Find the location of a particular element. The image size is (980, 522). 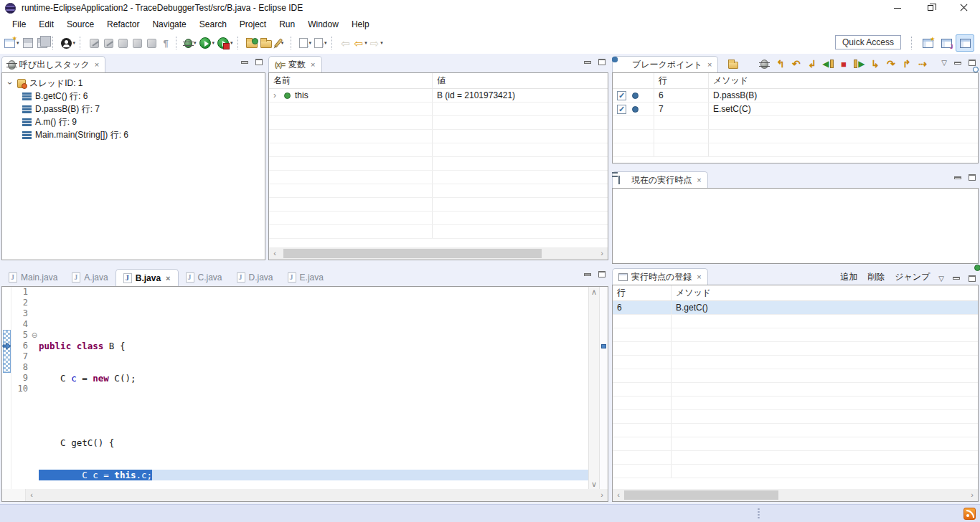

menu-file: File is located at coordinates (19, 24).